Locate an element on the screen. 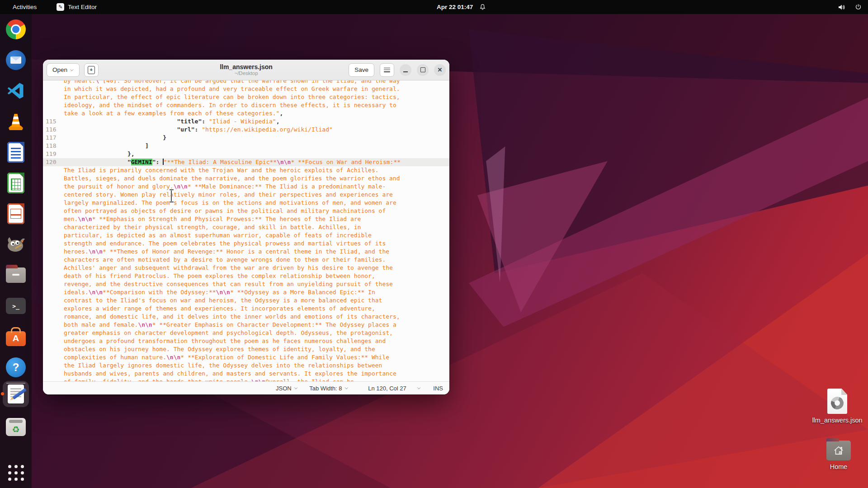 The width and height of the screenshot is (868, 488). desktop-file-label: llm_answers.json is located at coordinates (837, 420).